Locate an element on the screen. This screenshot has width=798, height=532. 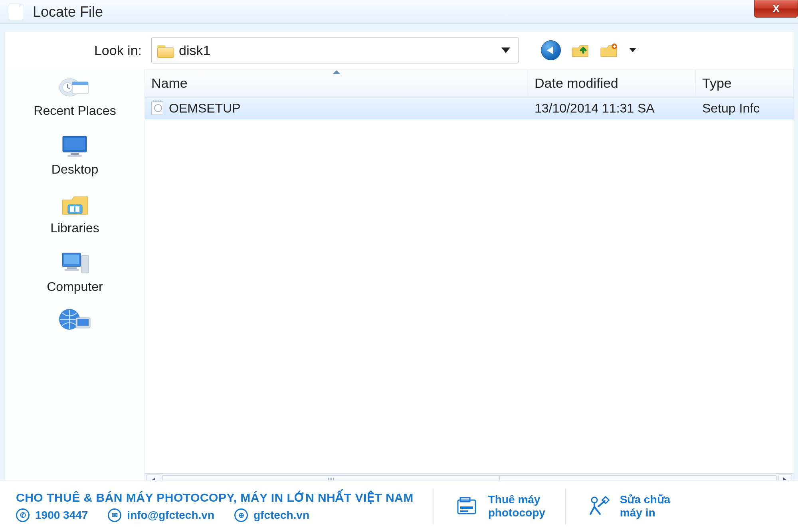
window-title: Locate File is located at coordinates (68, 12).